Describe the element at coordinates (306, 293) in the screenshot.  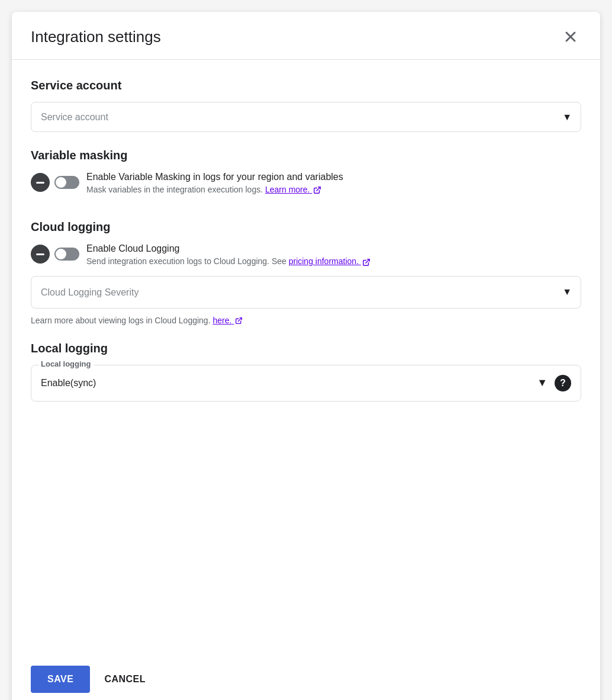
I see `severity-select: Cloud Logging Severity` at that location.